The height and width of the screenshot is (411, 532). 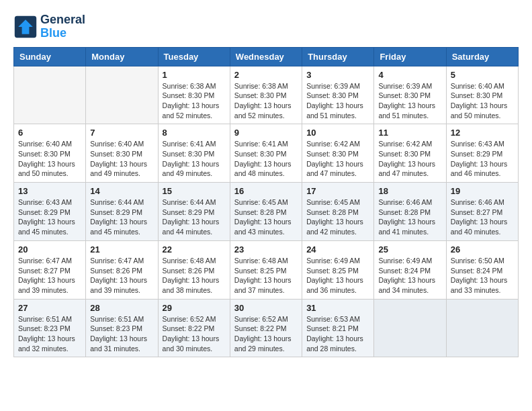 I want to click on page-header: General Blue, so click(x=266, y=27).